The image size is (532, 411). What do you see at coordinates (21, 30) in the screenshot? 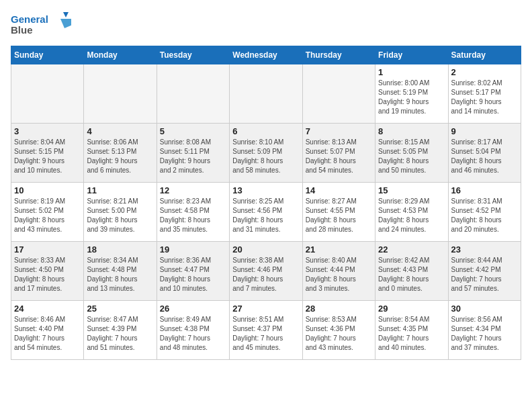
I see `svg-text: Blue` at bounding box center [21, 30].